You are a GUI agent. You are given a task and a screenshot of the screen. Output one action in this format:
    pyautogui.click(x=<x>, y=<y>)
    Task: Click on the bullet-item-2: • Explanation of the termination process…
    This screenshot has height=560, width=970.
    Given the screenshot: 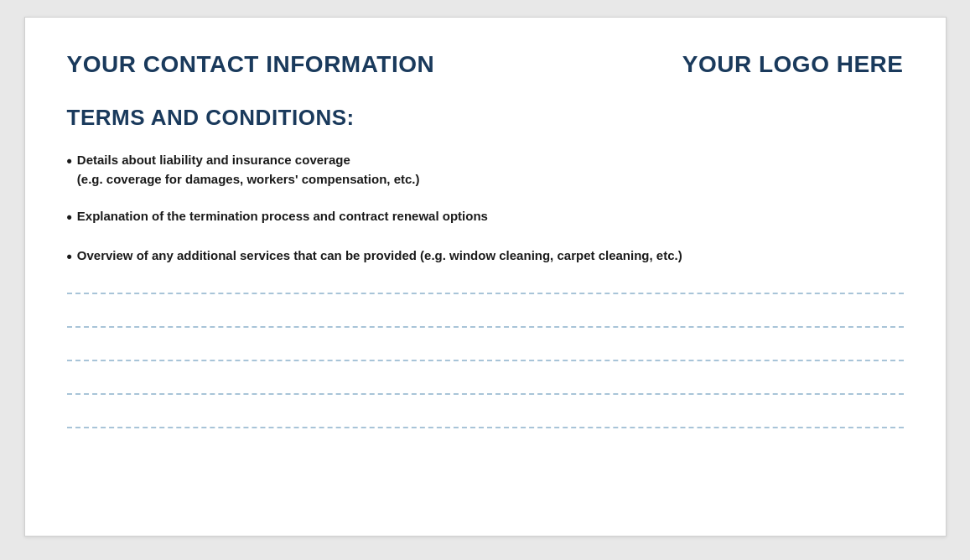 What is the action you would take?
    pyautogui.click(x=485, y=218)
    